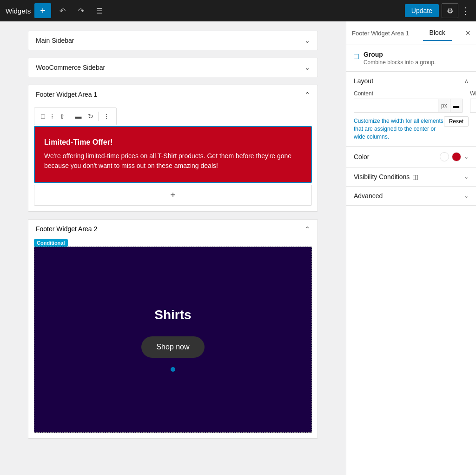  Describe the element at coordinates (173, 67) in the screenshot. I see `woocommerce-sidebar-widget-area: WooCommerce Sidebar ⌄` at that location.